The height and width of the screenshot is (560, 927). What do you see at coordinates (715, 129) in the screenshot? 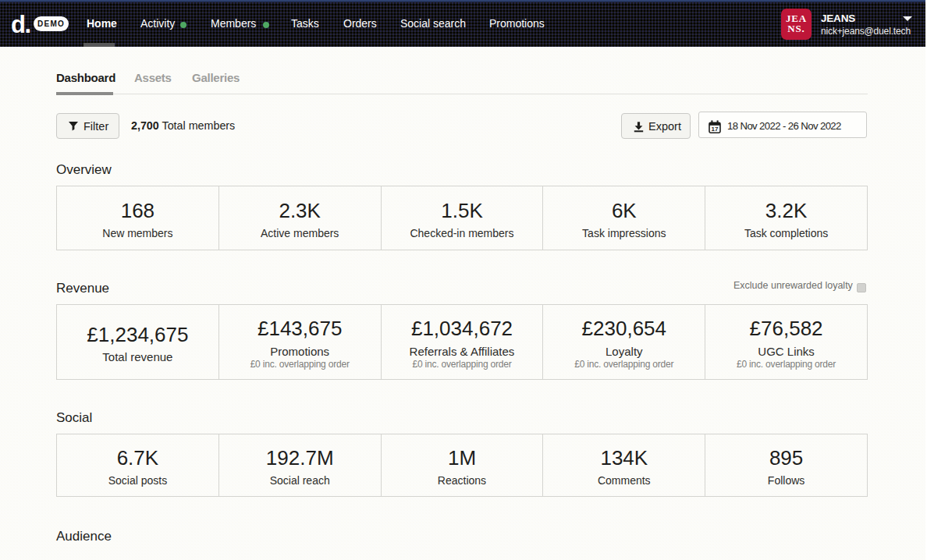
I see `svg-text: 17` at bounding box center [715, 129].